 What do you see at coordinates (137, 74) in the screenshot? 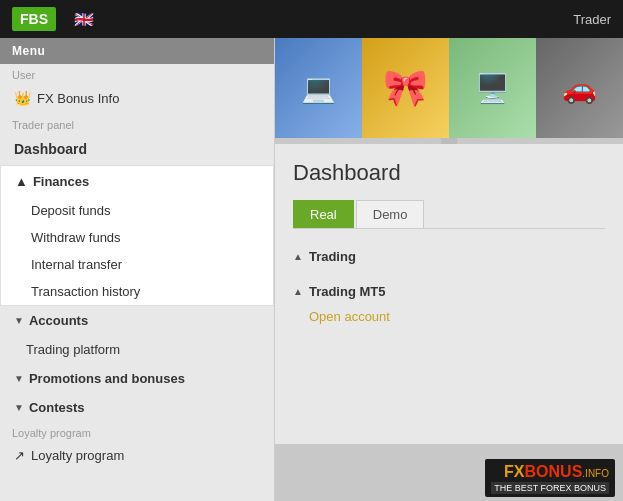
I see `user-section-label: User` at bounding box center [137, 74].